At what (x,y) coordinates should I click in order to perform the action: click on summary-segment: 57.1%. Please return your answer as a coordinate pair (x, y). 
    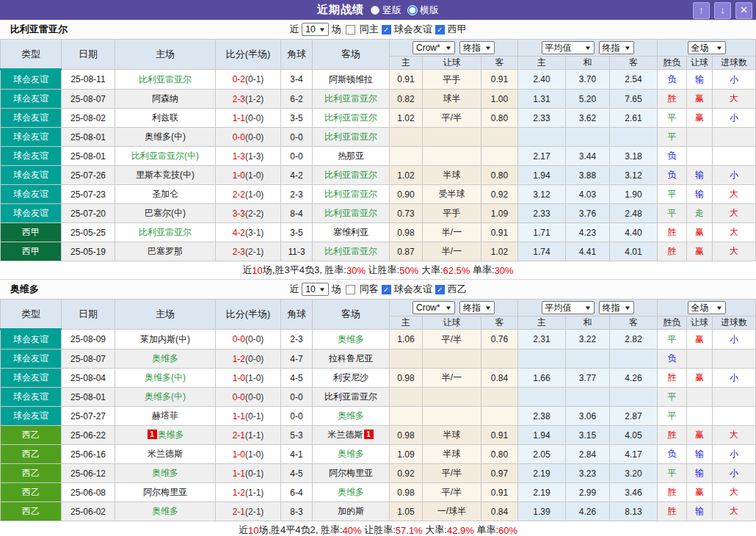
    Looking at the image, I should click on (410, 530).